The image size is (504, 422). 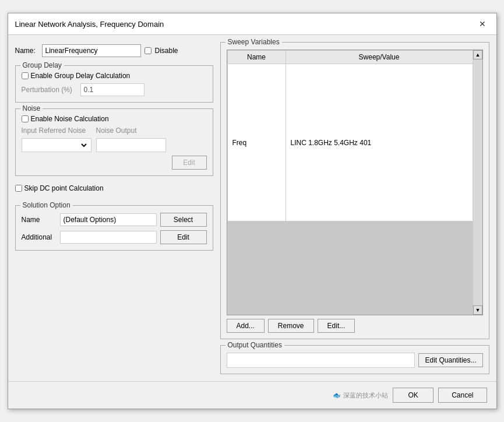 What do you see at coordinates (57, 145) in the screenshot?
I see `input-noise-select` at bounding box center [57, 145].